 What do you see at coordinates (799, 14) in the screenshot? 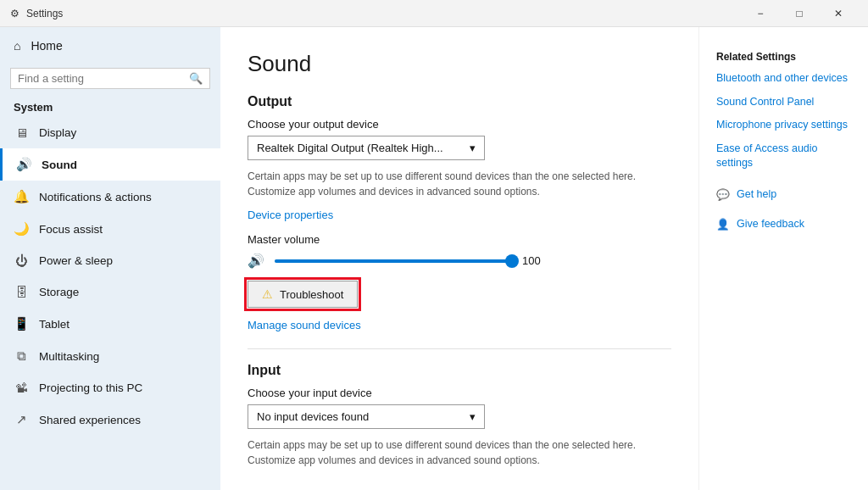
I see `title-bar-controls: − □ ✕` at bounding box center [799, 14].